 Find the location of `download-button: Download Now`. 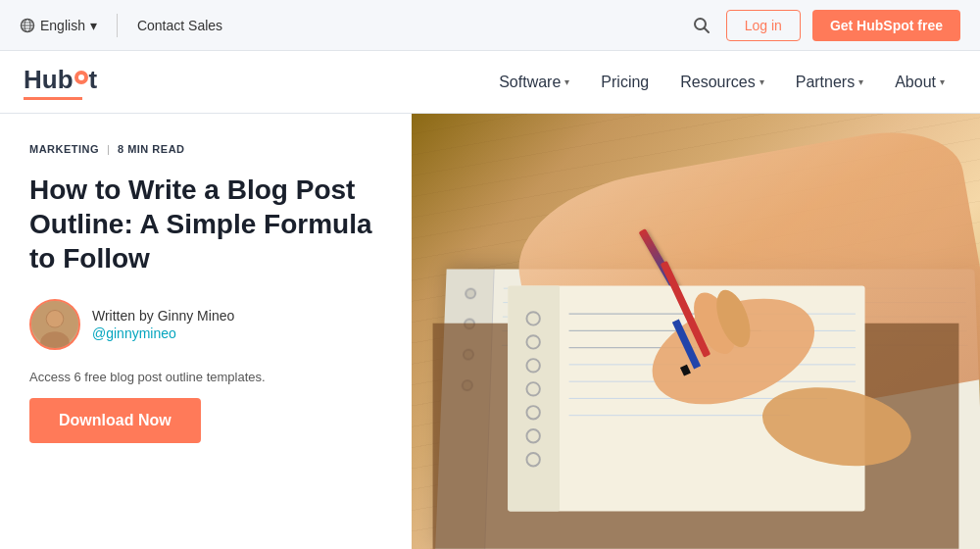

download-button: Download Now is located at coordinates (116, 421).